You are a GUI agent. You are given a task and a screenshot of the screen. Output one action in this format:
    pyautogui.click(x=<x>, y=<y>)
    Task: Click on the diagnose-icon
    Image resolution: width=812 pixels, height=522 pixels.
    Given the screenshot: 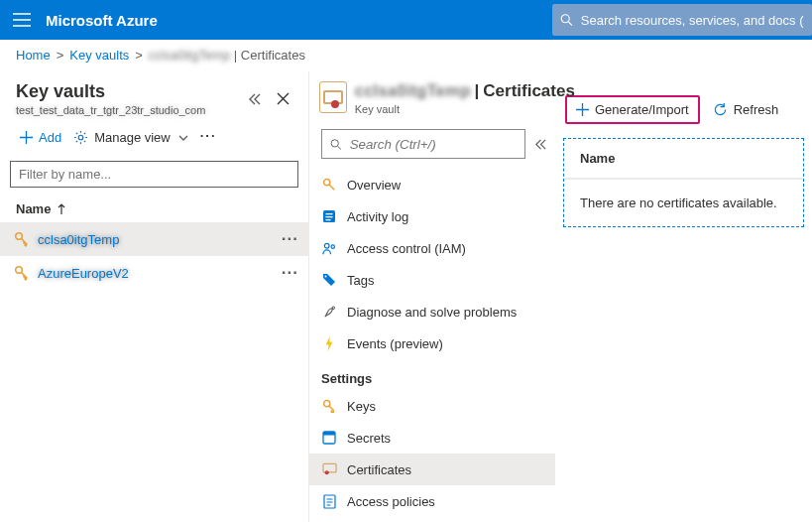 What is the action you would take?
    pyautogui.click(x=329, y=312)
    